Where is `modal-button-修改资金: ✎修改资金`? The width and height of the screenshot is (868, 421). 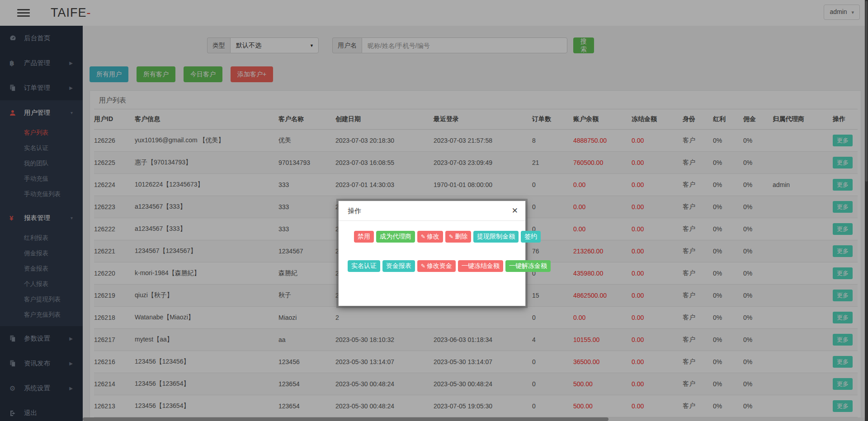
modal-button-修改资金: ✎修改资金 is located at coordinates (437, 266).